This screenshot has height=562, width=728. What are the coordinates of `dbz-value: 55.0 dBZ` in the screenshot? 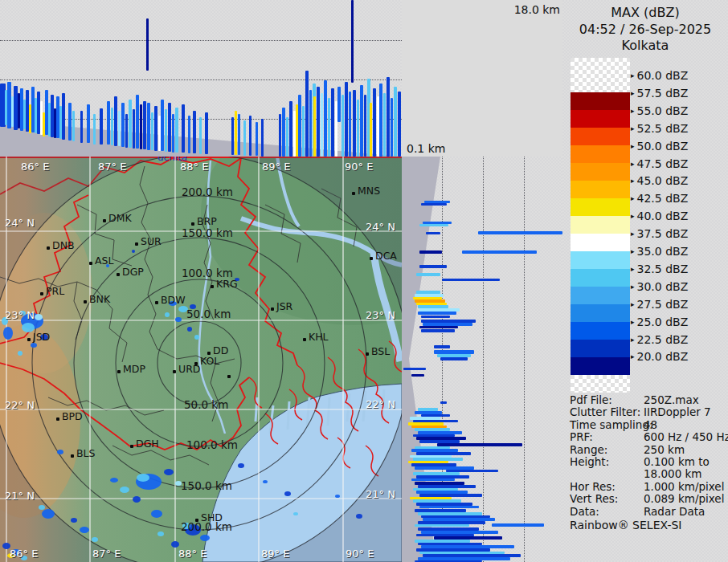 It's located at (663, 111).